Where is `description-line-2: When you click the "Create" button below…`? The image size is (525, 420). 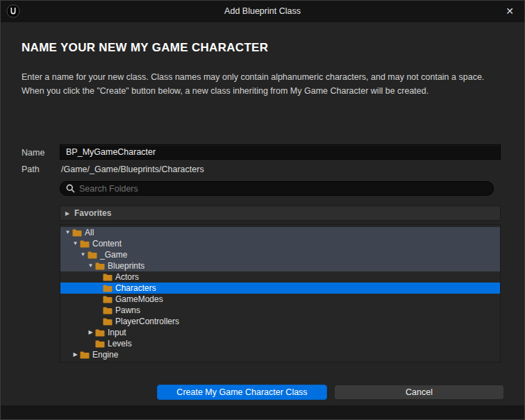
description-line-2: When you click the "Create" button below… is located at coordinates (267, 91).